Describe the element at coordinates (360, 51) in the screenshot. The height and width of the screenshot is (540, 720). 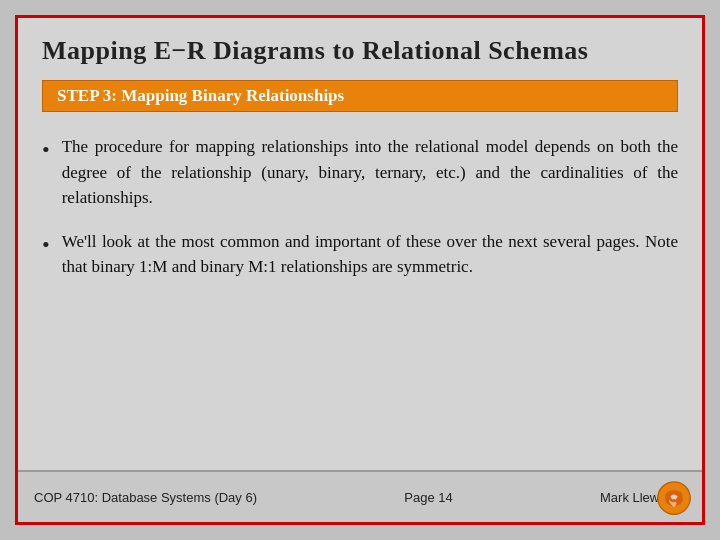
I see `slide-title: Mapping E−R Diagrams to Relational Schem…` at that location.